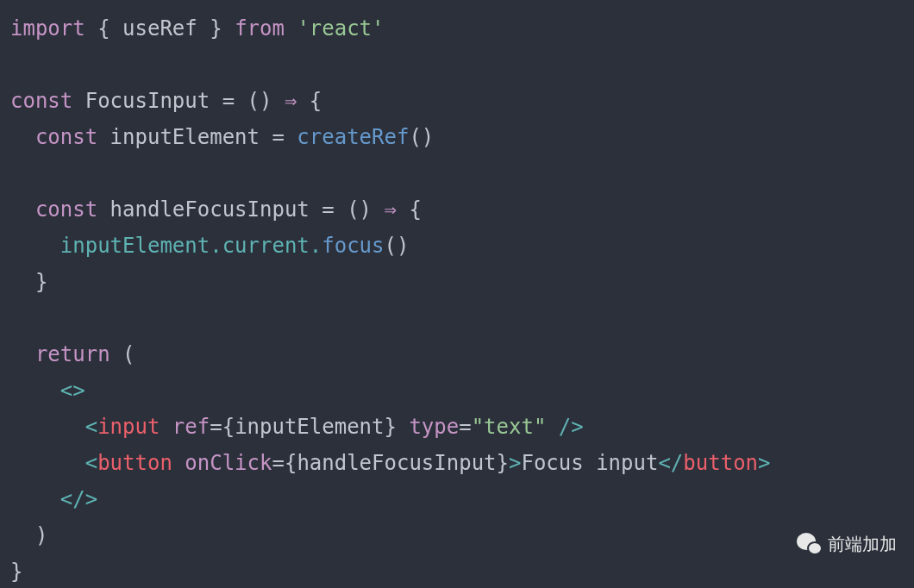 The width and height of the screenshot is (914, 588). I want to click on jsx-text-content: Focus input, so click(590, 463).